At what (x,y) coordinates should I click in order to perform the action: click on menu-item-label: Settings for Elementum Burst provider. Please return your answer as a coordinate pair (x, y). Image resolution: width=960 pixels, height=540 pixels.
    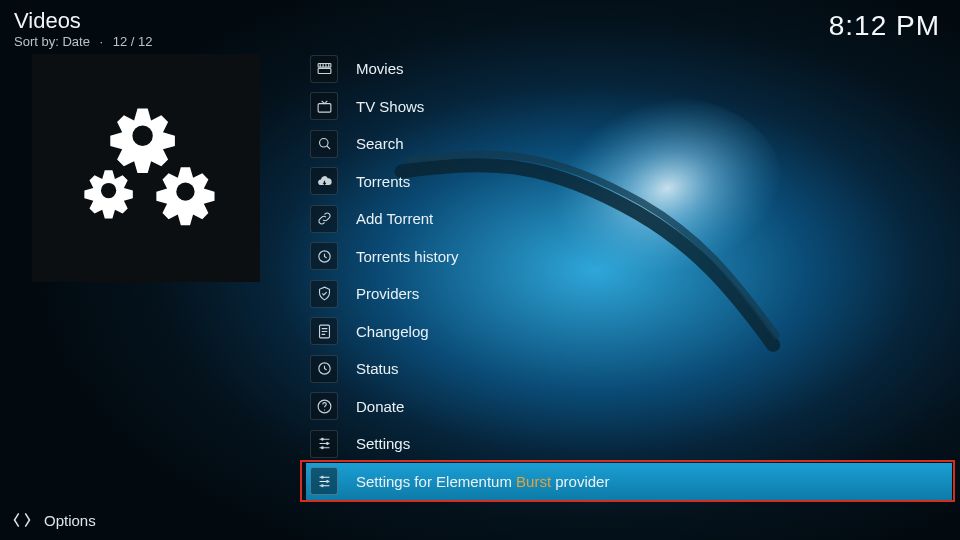
    Looking at the image, I should click on (482, 482).